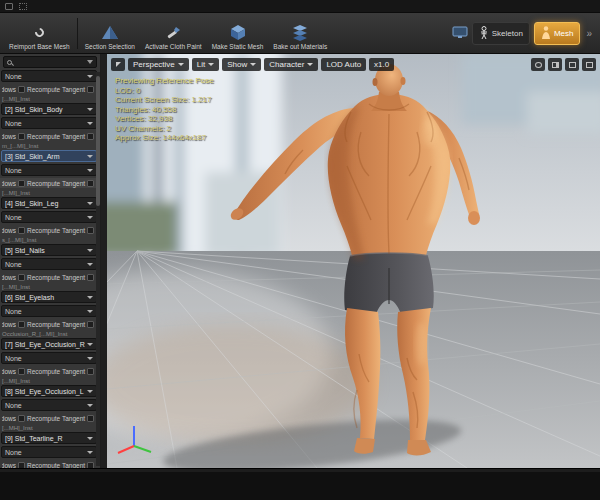  What do you see at coordinates (40, 34) in the screenshot?
I see `reimport-base-mesh-button: Reimport Base Mesh` at bounding box center [40, 34].